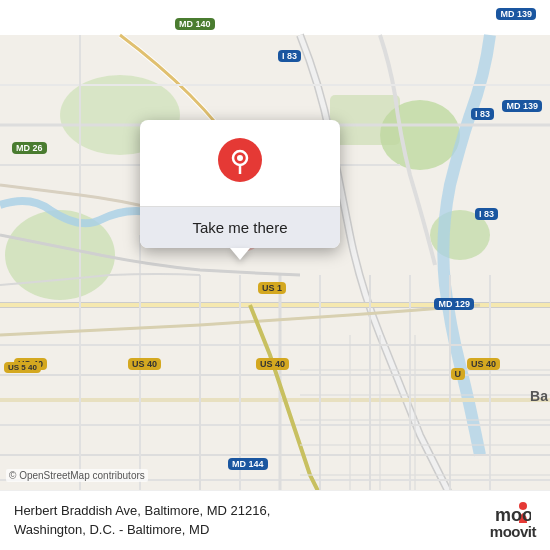  What do you see at coordinates (513, 532) in the screenshot?
I see `moovit-brand-text: moovit` at bounding box center [513, 532].